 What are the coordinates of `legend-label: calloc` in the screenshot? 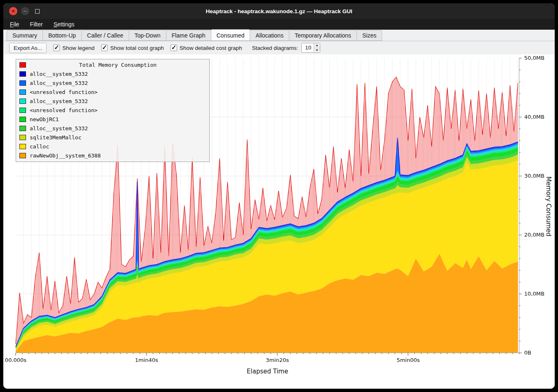 It's located at (40, 147).